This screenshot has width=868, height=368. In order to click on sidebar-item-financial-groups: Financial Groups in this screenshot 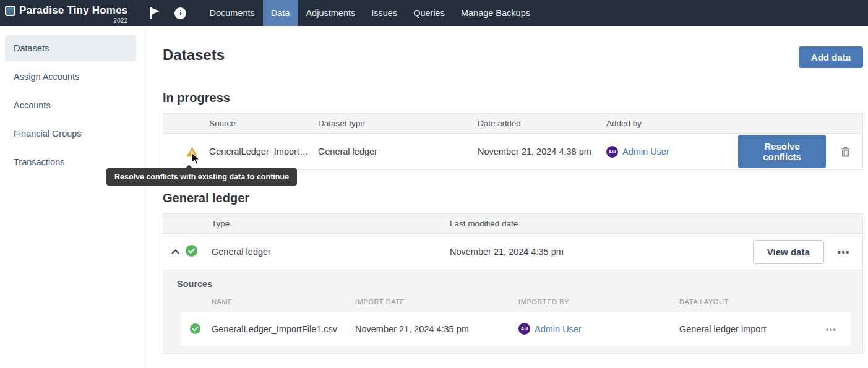, I will do `click(71, 134)`.